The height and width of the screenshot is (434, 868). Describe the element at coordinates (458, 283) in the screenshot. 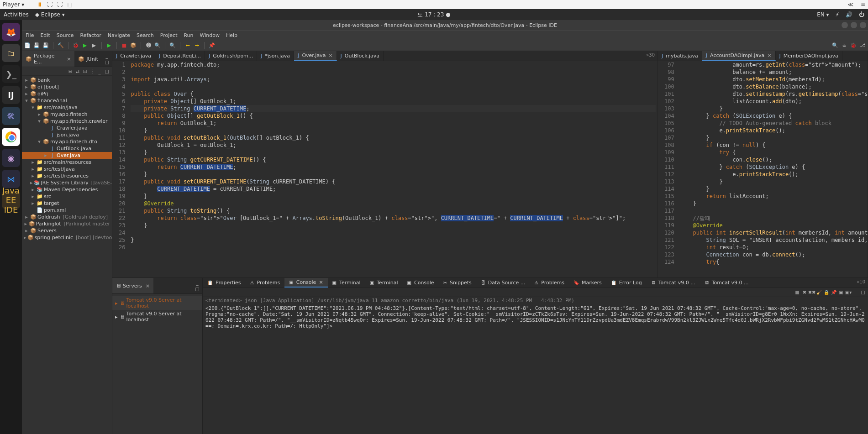

I see `bottom-tab-snippets: ✂Snippets` at that location.